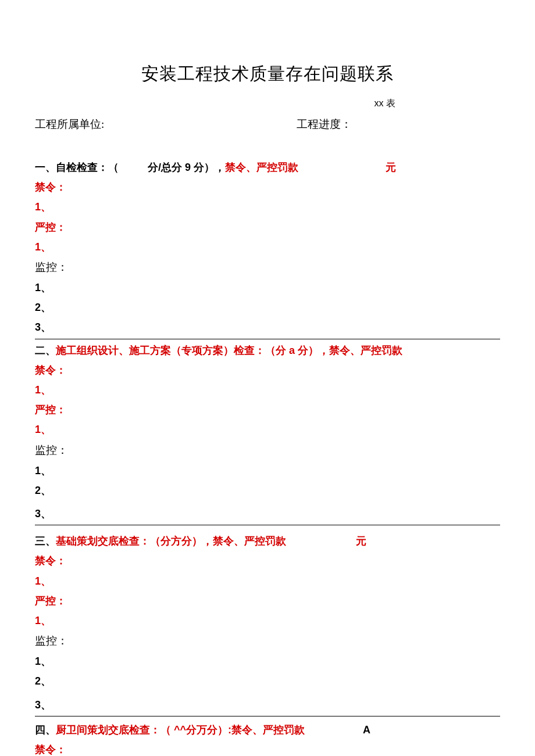 The height and width of the screenshot is (756, 535). I want to click on table-label: xx 表, so click(268, 103).